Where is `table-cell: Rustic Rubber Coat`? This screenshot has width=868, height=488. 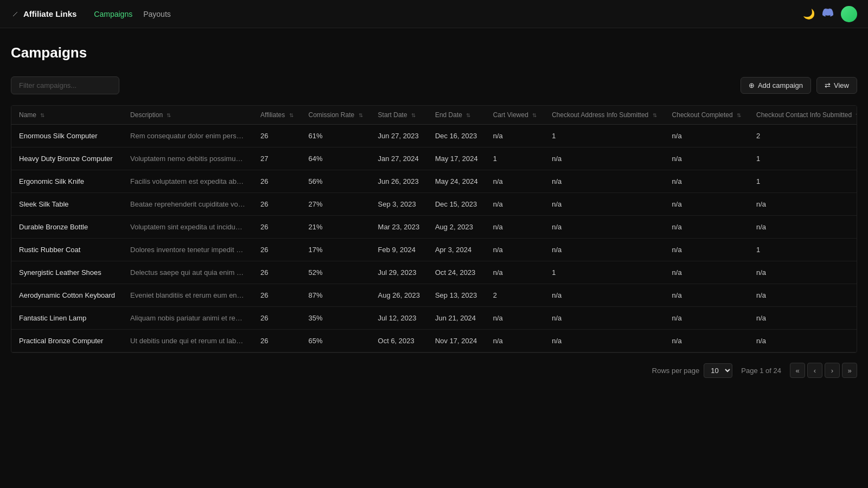 table-cell: Rustic Rubber Coat is located at coordinates (67, 250).